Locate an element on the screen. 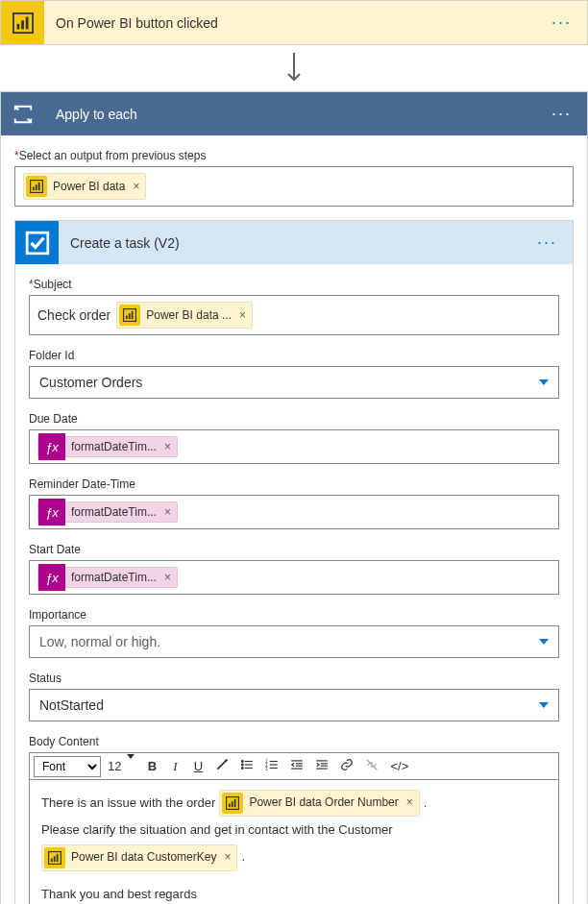  folder-value: Customer Orders is located at coordinates (90, 382).